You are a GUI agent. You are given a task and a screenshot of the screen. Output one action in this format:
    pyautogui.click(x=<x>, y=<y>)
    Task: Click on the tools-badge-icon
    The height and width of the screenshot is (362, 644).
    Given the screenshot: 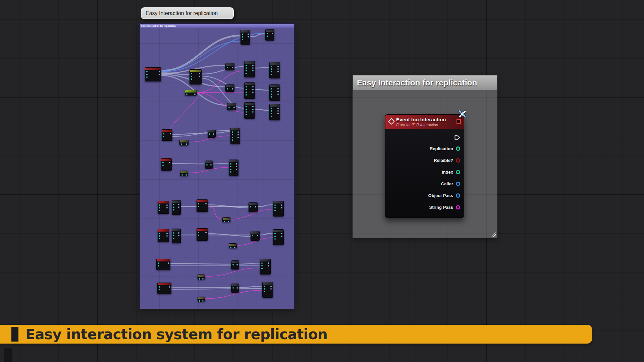 What is the action you would take?
    pyautogui.click(x=462, y=114)
    